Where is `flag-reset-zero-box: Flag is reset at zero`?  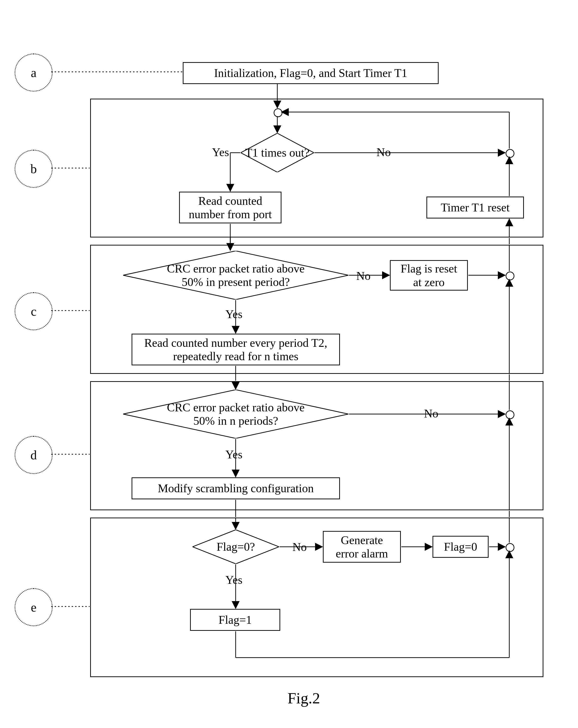
flag-reset-zero-box: Flag is reset at zero is located at coordinates (429, 276).